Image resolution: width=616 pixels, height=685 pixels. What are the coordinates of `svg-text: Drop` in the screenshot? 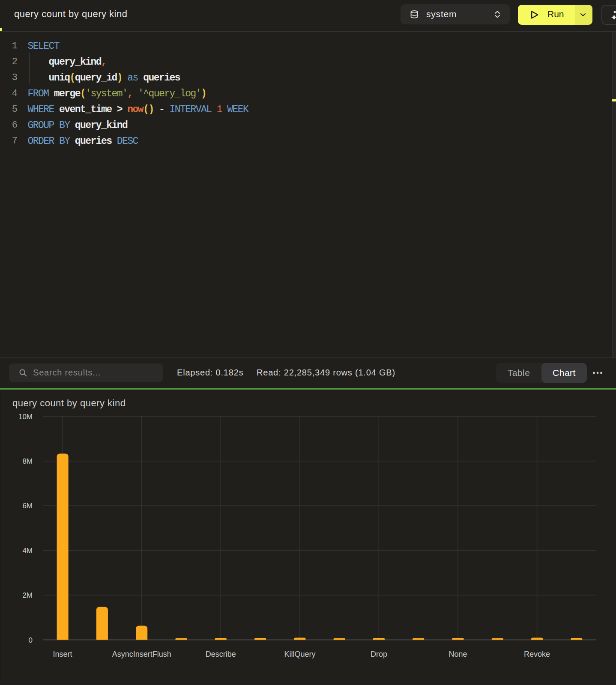 It's located at (379, 654).